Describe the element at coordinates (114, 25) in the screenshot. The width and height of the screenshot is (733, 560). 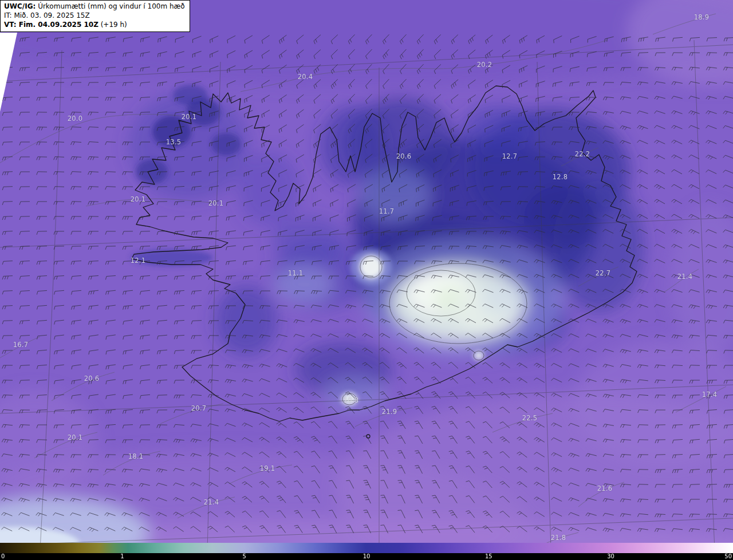
I see `valid-offset: (+19 h)` at that location.